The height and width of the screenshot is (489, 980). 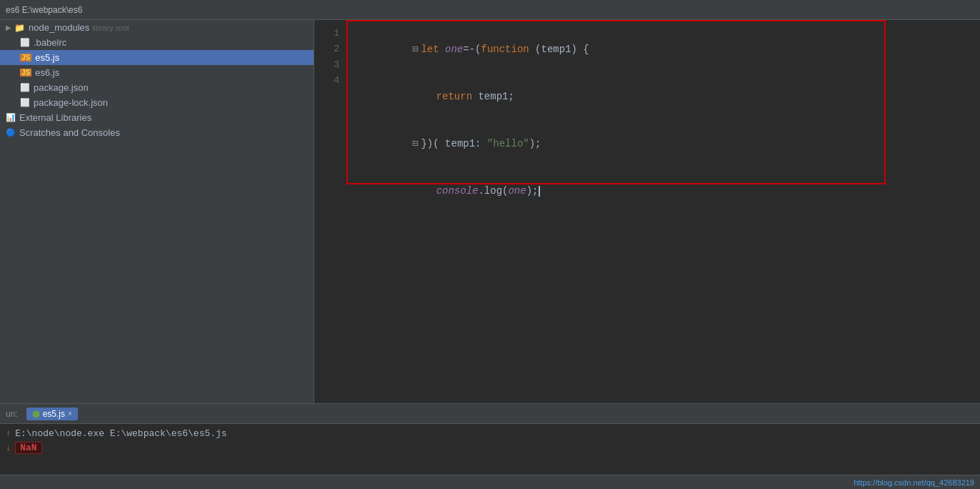 I want to click on sidebar-item-external-libs: 📊 External Libraries, so click(x=157, y=117).